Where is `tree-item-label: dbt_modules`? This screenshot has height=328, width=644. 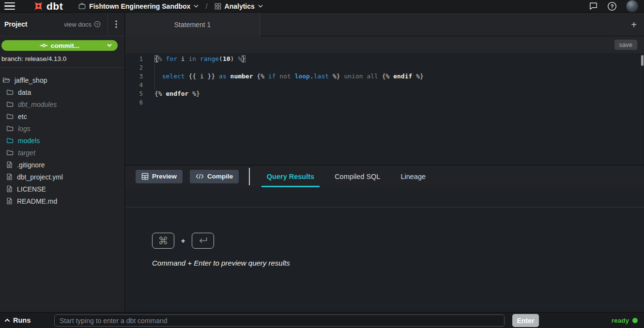
tree-item-label: dbt_modules is located at coordinates (37, 104).